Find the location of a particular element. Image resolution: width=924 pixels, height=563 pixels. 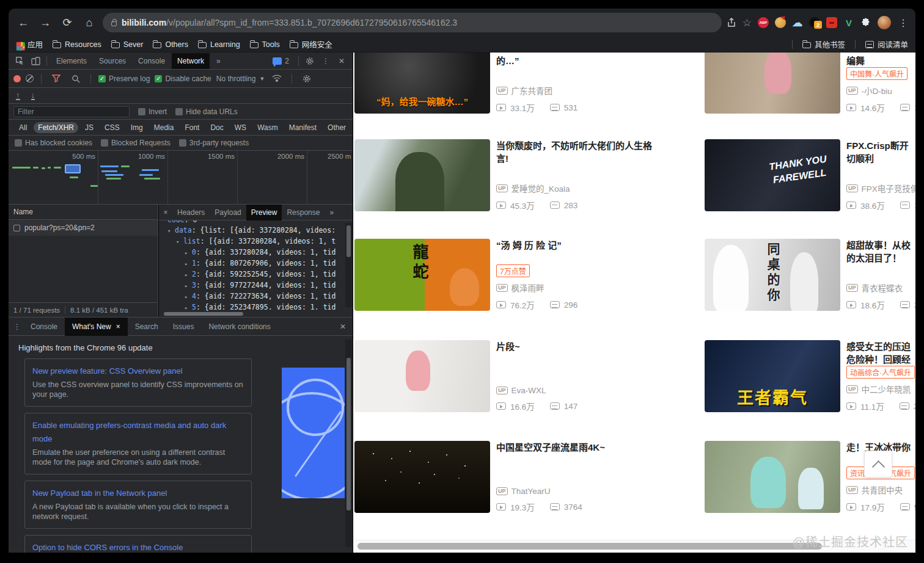

uploader: UP广东共青团 is located at coordinates (537, 90).